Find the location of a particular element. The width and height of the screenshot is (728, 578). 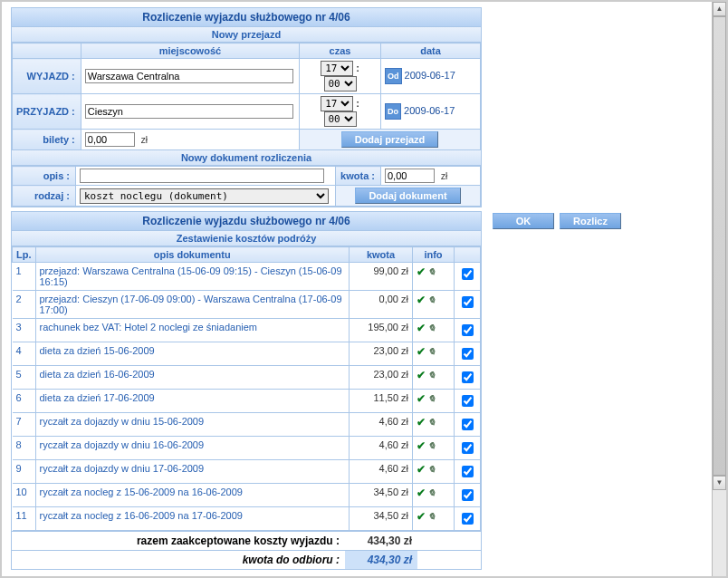

table-row: 10ryczałt za nocleg z 15-06-2009 na 16-0… is located at coordinates (246, 496).